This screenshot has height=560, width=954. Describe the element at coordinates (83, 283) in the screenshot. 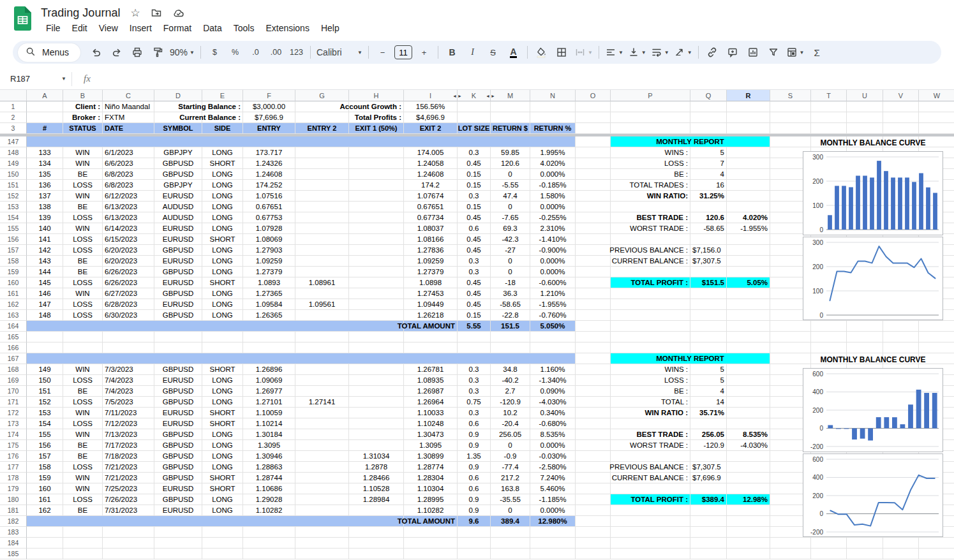

I see `cell-B160: LOSS` at that location.